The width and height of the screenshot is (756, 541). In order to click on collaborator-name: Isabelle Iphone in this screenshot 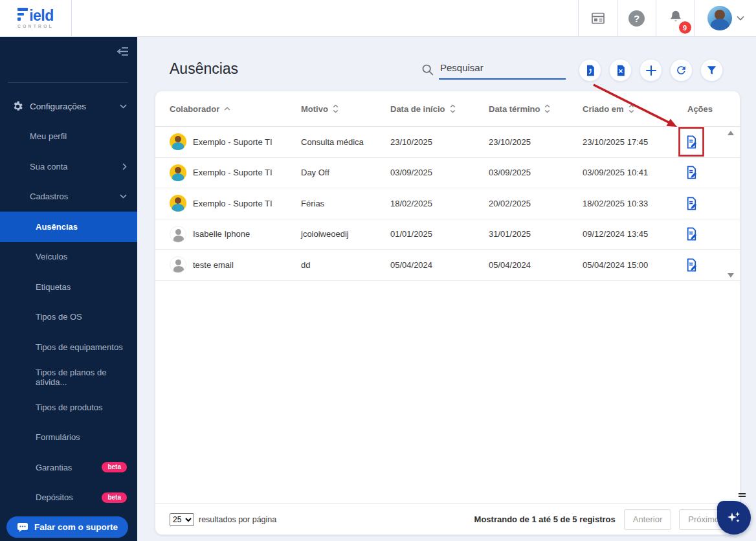, I will do `click(221, 234)`.